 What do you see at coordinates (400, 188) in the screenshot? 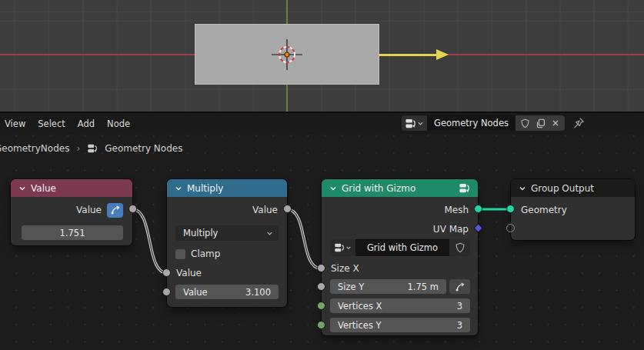
I see `node-grid-header: Grid with Gizmo` at bounding box center [400, 188].